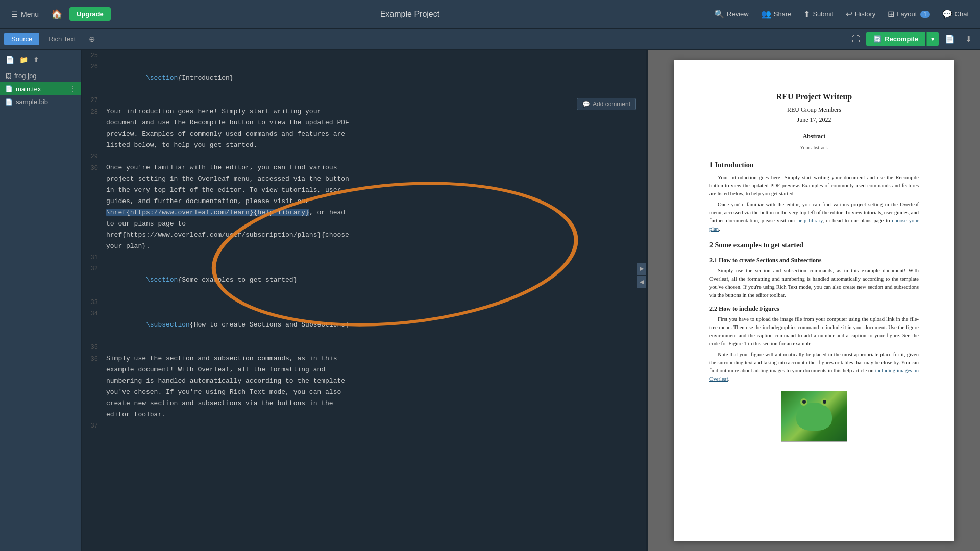  Describe the element at coordinates (41, 102) in the screenshot. I see `file-item-bib: 📄 sample.bib` at that location.